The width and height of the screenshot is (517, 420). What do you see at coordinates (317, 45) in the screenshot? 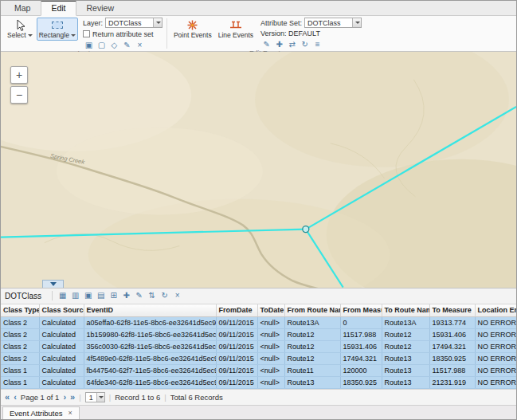
I see `event-options-icon: ≡` at bounding box center [317, 45].